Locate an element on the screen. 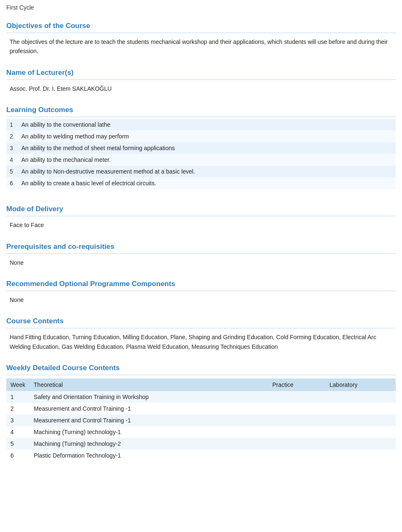 This screenshot has height=532, width=402. week-theoretical: Safety and Orientation Training in Works… is located at coordinates (149, 397).